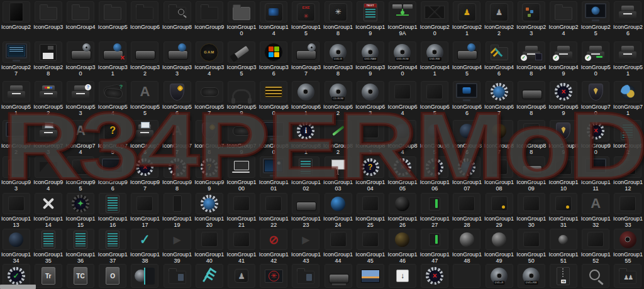 This screenshot has width=644, height=289. I want to click on icon-cell-icongroup113: IconGroup1 13, so click(16, 210).